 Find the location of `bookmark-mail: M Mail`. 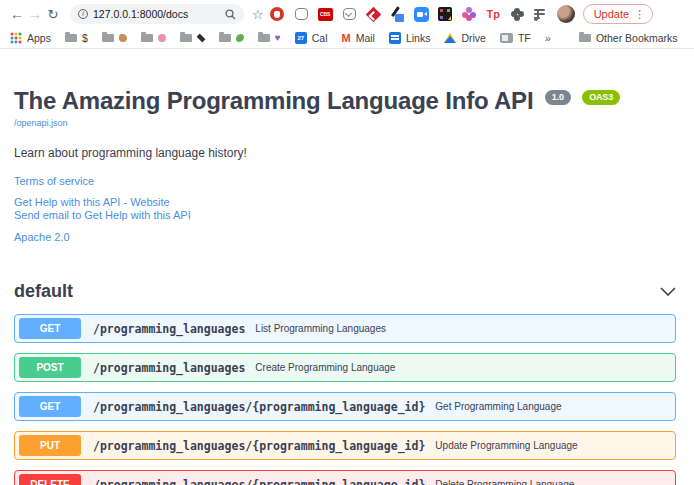

bookmark-mail: M Mail is located at coordinates (358, 38).